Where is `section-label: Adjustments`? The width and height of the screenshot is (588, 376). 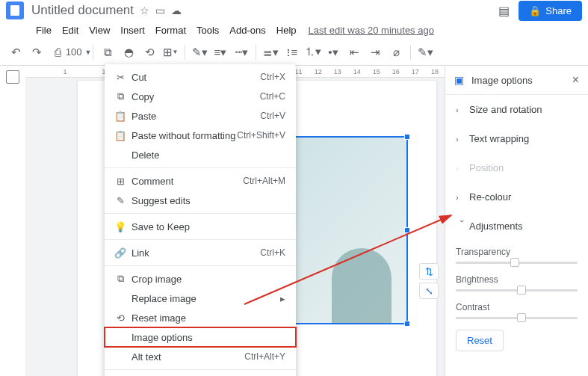 section-label: Adjustments is located at coordinates (496, 226).